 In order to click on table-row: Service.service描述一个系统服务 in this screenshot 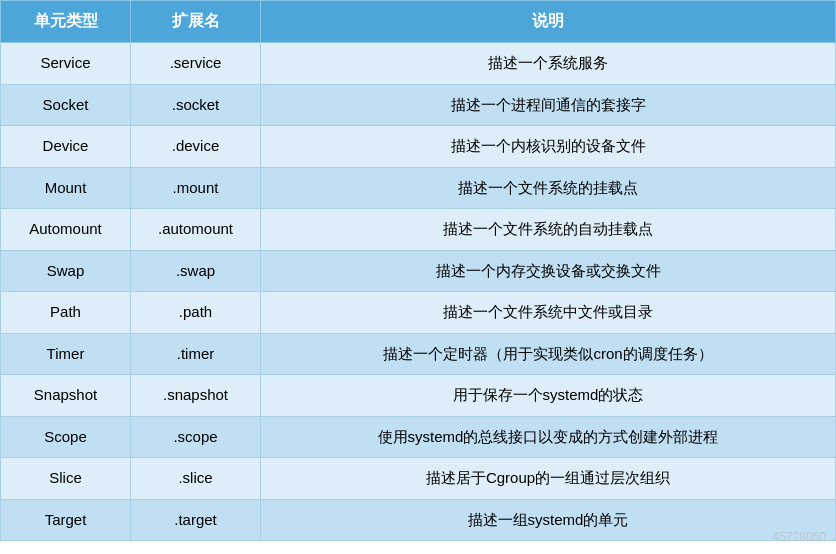, I will do `click(418, 64)`.